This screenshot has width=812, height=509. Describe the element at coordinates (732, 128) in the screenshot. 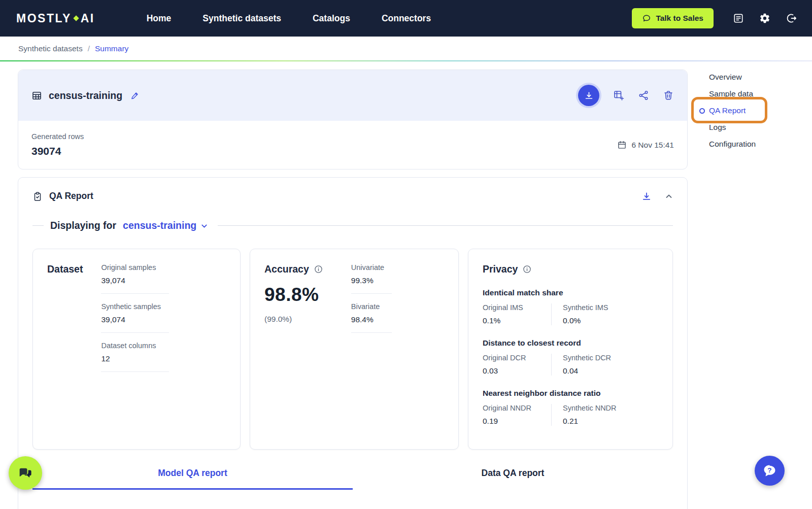

I see `side-nav-logs: Logs` at that location.